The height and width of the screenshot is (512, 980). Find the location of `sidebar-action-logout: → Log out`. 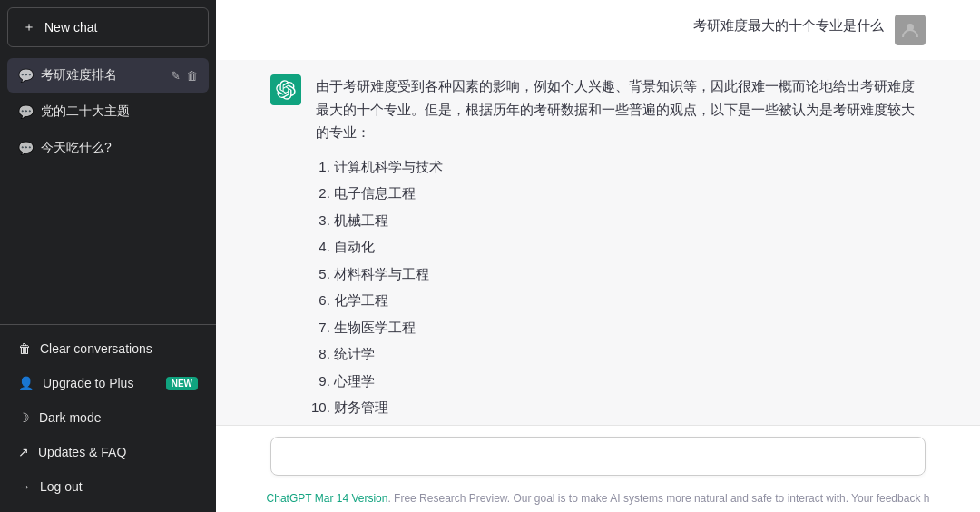

sidebar-action-logout: → Log out is located at coordinates (108, 487).